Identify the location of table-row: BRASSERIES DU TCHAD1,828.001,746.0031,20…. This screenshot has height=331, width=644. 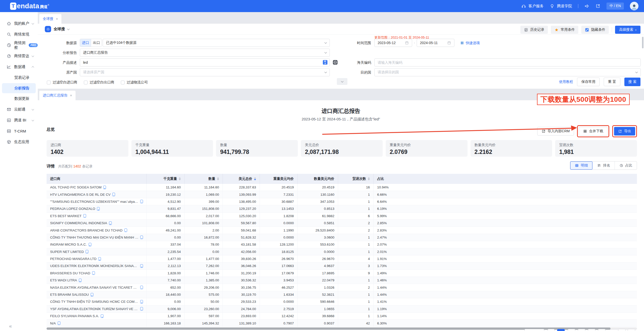
(342, 273).